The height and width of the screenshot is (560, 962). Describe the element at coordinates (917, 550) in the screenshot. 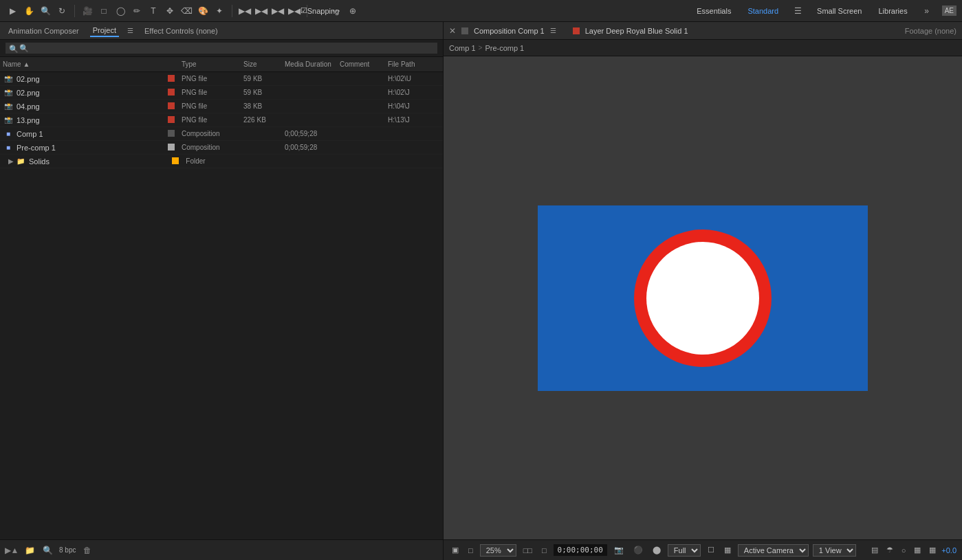

I see `viewer-render2-icon: ▦` at that location.